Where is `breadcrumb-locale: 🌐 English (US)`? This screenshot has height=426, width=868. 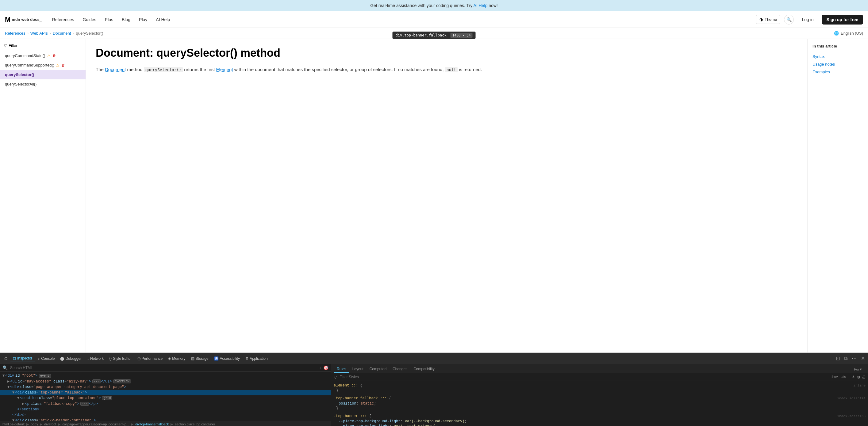 breadcrumb-locale: 🌐 English (US) is located at coordinates (848, 33).